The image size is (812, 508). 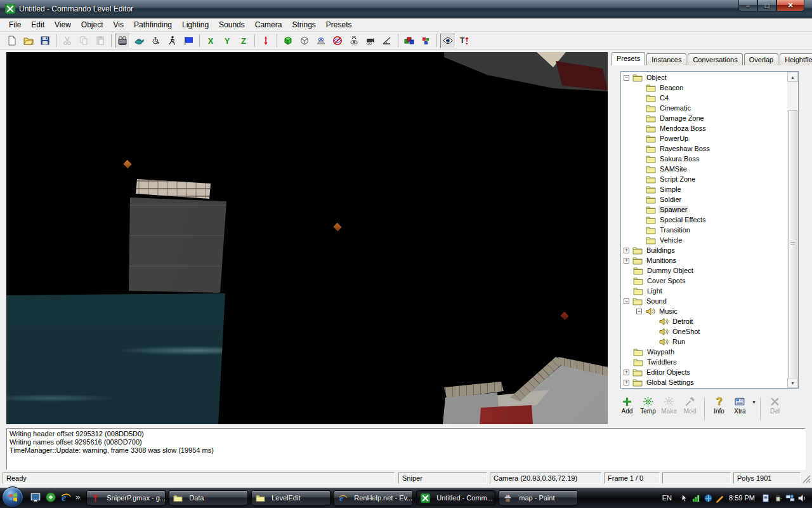 I want to click on menu-pathfinding: Pathfinding, so click(x=153, y=25).